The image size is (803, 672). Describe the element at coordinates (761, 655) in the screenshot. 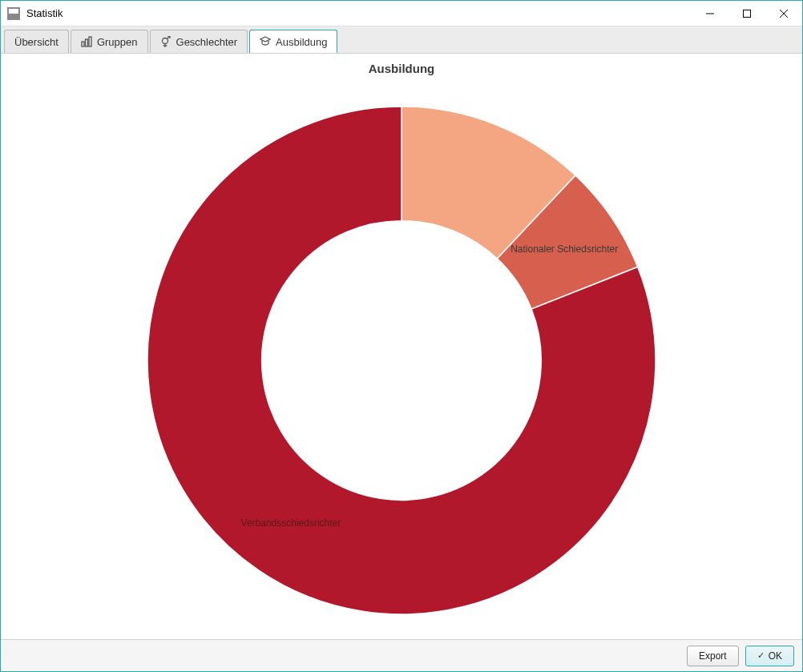

I see `check-icon: ✓` at that location.